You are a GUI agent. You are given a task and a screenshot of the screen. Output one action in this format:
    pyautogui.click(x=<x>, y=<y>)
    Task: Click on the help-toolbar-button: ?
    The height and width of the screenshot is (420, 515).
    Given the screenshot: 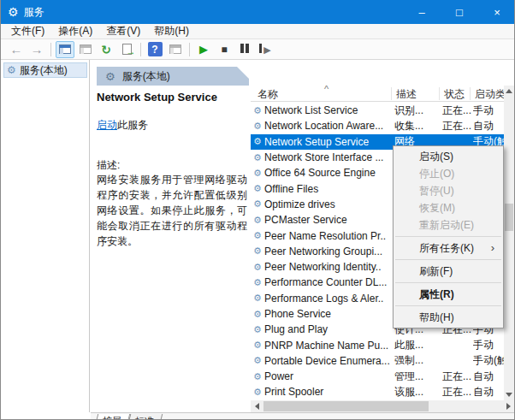 What is the action you would take?
    pyautogui.click(x=155, y=50)
    